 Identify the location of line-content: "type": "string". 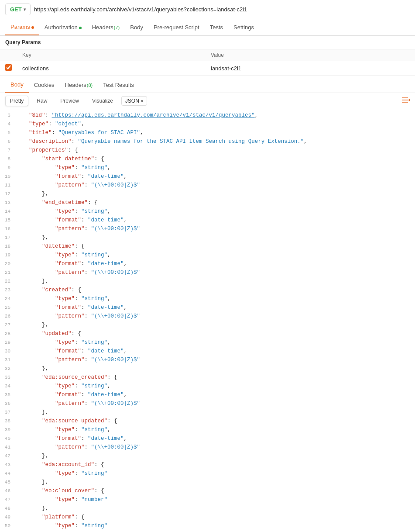
(216, 526).